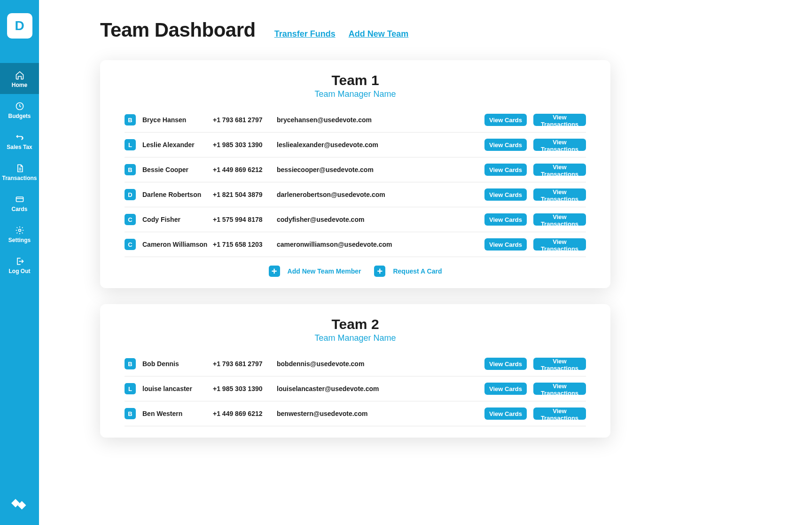 This screenshot has height=525, width=812. I want to click on member-name: Bob Dennis, so click(178, 364).